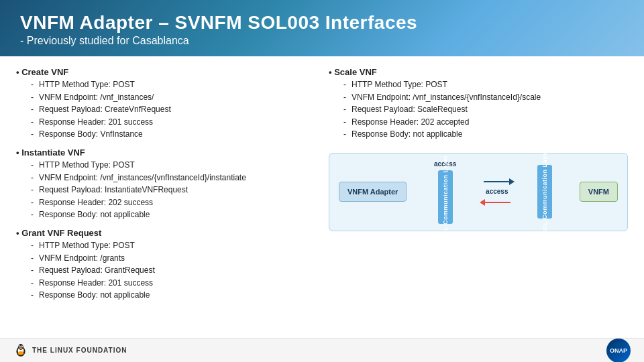  Describe the element at coordinates (173, 259) in the screenshot. I see `list-item: VNFM Endpoint: /grants` at that location.